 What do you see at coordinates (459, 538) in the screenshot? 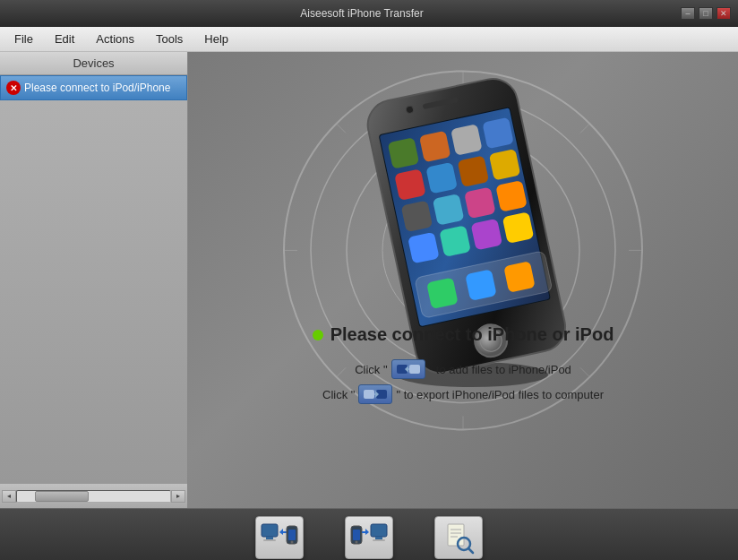
I see `search-button: Search` at bounding box center [459, 538].